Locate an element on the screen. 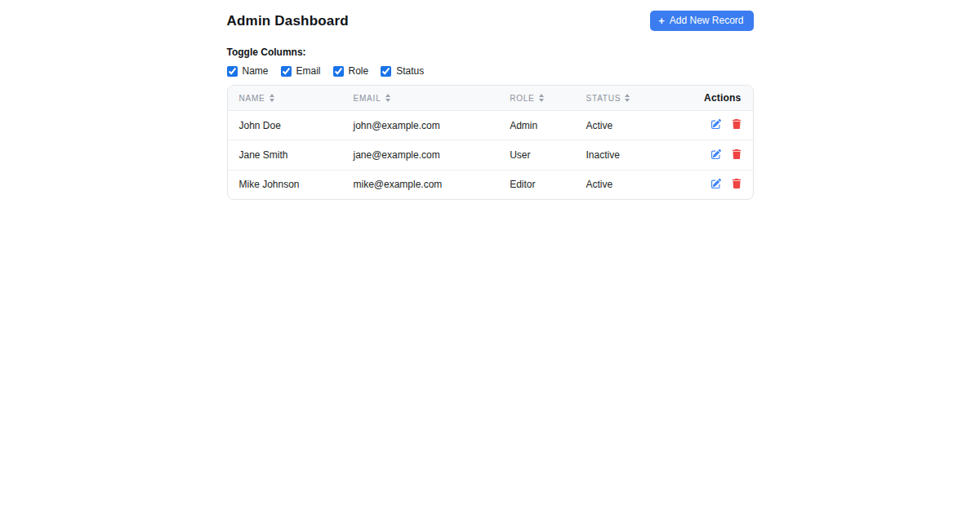 This screenshot has height=514, width=980. column-header-label: NAME is located at coordinates (252, 98).